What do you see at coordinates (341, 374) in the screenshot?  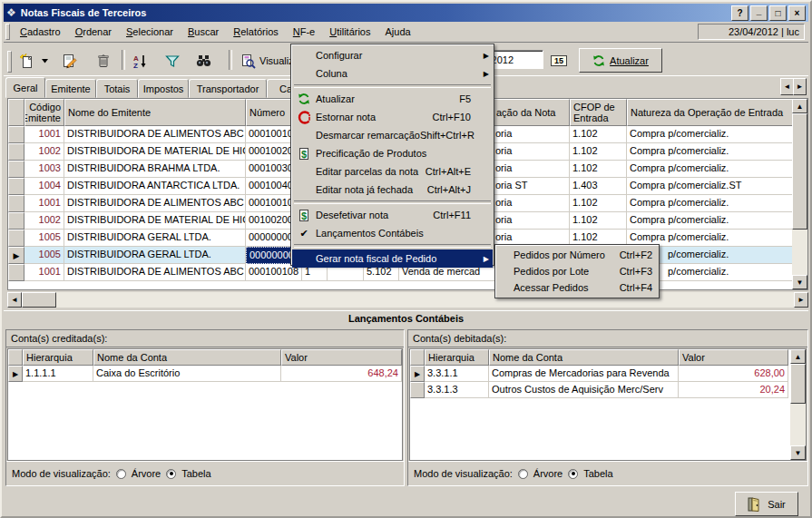 I see `cell-valor: 648,24` at bounding box center [341, 374].